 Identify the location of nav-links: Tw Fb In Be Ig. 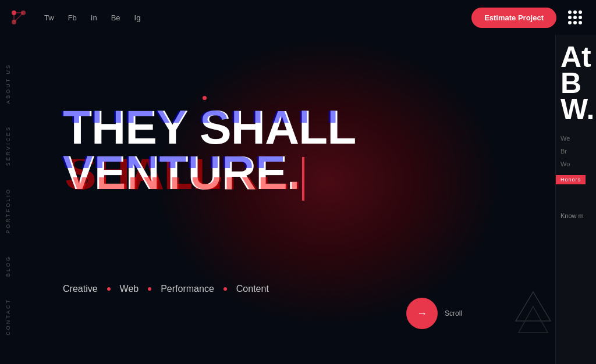
(92, 17).